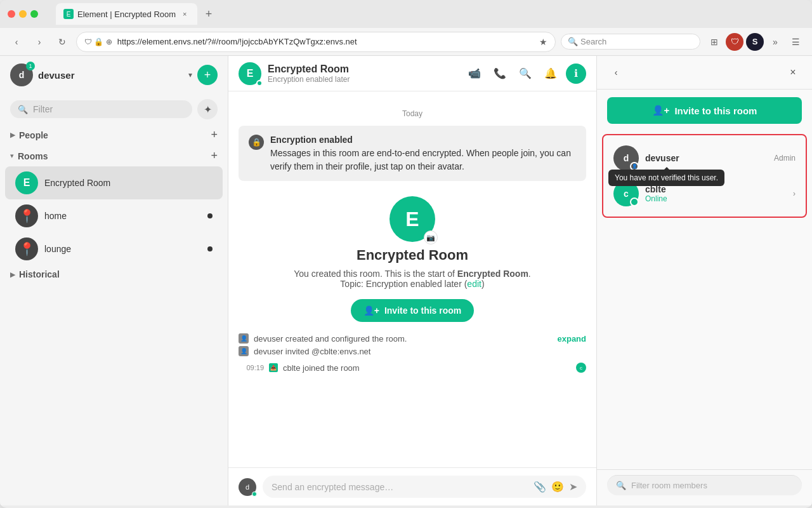  I want to click on room-header-avatar-container: E, so click(250, 74).